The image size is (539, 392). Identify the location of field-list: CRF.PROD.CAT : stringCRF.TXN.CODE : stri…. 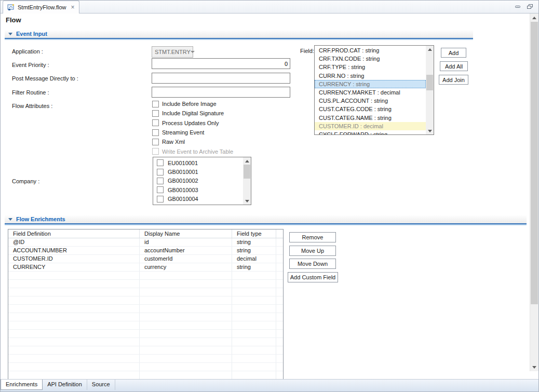
(374, 90).